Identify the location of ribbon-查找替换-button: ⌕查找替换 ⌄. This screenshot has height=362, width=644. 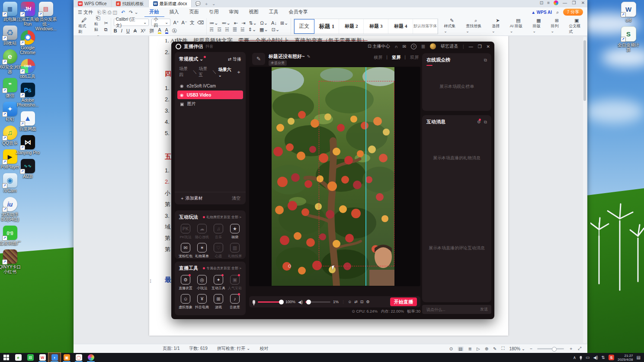
(476, 26).